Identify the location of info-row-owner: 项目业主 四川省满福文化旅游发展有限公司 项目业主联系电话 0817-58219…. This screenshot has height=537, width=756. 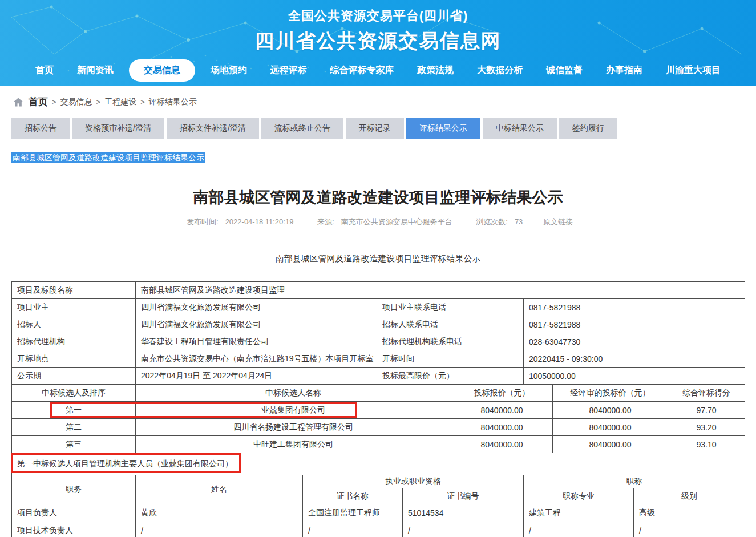
(379, 308).